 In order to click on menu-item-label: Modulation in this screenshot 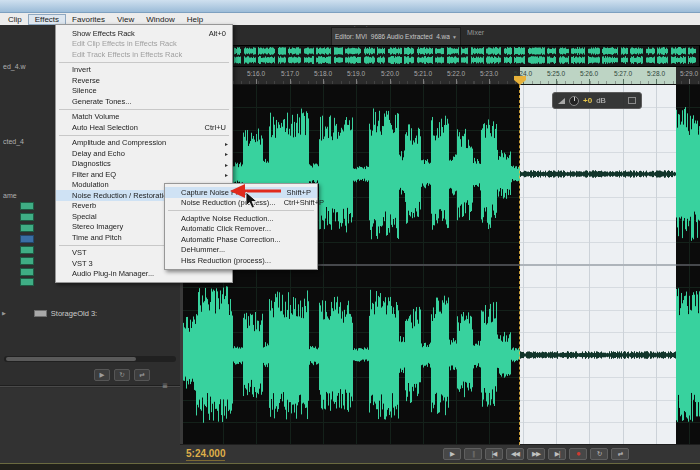, I will do `click(90, 184)`.